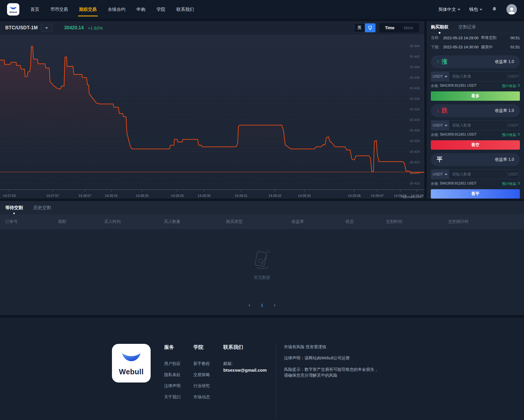 This screenshot has width=524, height=420. What do you see at coordinates (440, 159) in the screenshot?
I see `flat-title: 平` at bounding box center [440, 159].